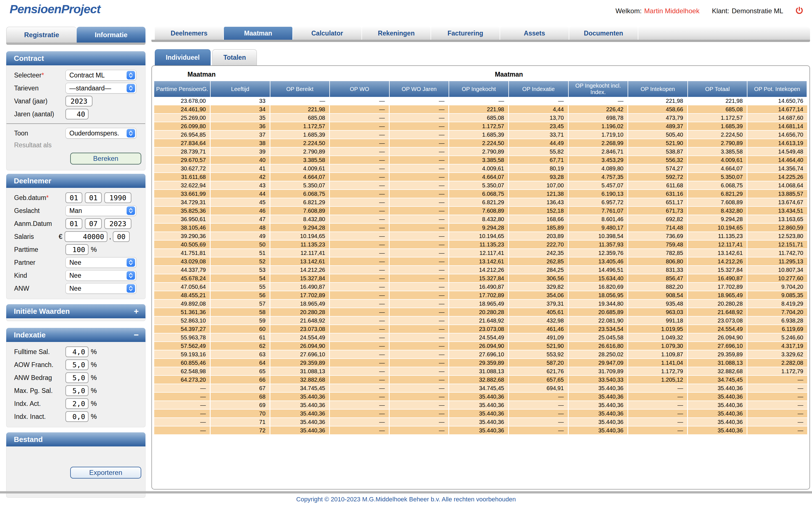  I want to click on cell-op-indexatie: 306,56, so click(539, 278).